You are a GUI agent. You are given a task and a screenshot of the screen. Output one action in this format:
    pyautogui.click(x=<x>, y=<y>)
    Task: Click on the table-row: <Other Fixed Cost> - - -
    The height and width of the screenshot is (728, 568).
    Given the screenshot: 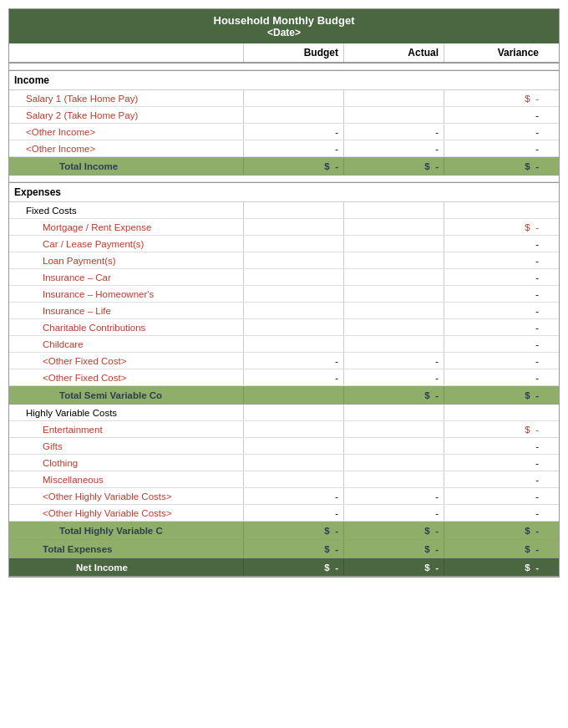 What is the action you would take?
    pyautogui.click(x=284, y=378)
    